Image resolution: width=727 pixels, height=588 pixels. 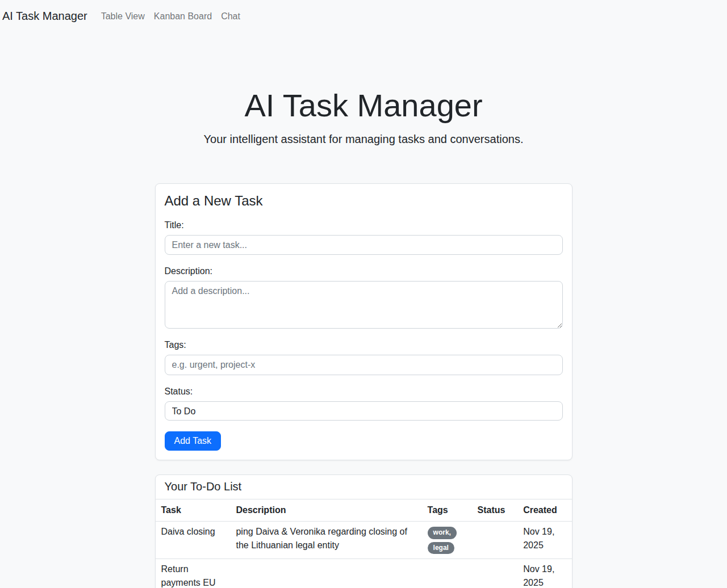 I want to click on column-header-description: Description, so click(x=326, y=511).